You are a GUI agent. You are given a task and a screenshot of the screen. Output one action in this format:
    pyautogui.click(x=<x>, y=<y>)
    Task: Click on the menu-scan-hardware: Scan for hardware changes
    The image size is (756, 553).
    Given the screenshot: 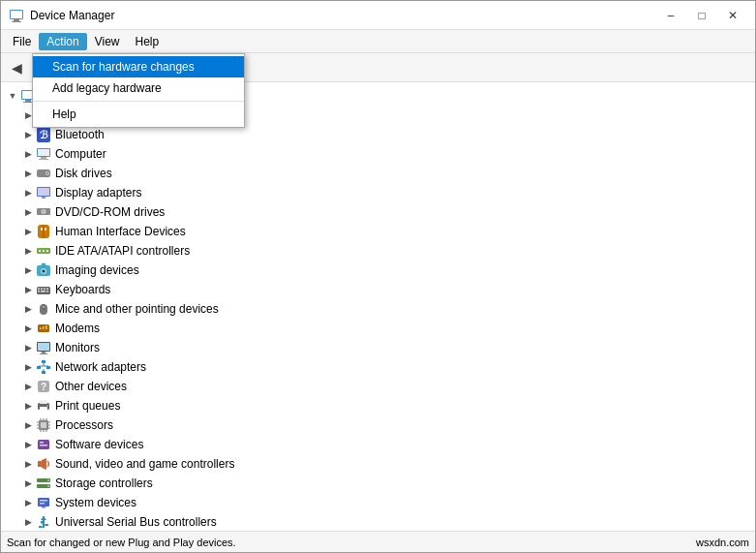 What is the action you would take?
    pyautogui.click(x=138, y=67)
    